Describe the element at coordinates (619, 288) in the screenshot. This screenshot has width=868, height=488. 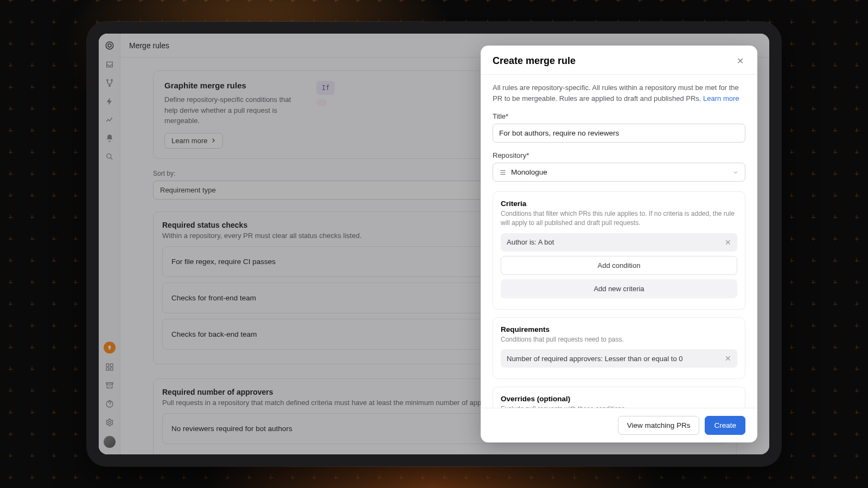
I see `add-criteria-button: Add new criteria` at that location.